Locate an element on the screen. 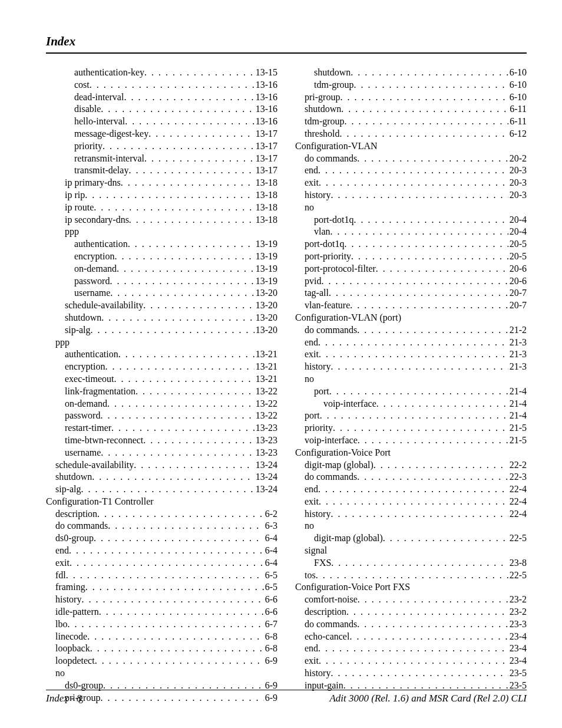  index-entry-label: schedule-availability is located at coordinates (104, 305).